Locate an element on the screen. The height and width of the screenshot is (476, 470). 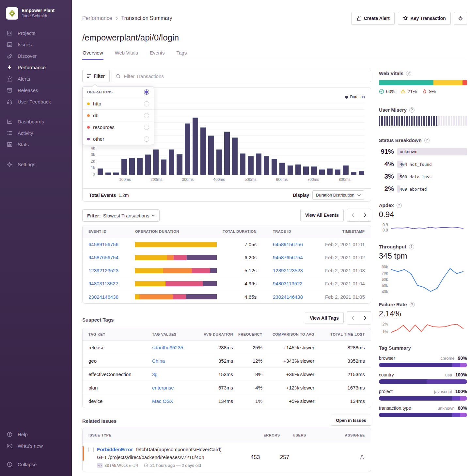
sidebar-item-discover: Discover is located at coordinates (36, 56).